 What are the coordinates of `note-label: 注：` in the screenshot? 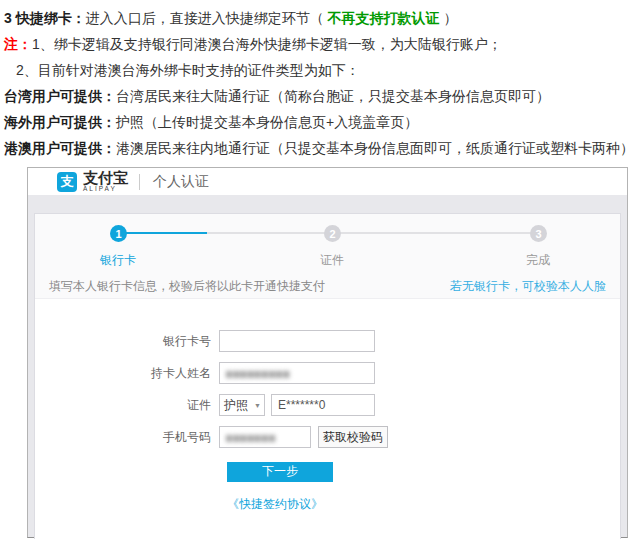 It's located at (18, 44).